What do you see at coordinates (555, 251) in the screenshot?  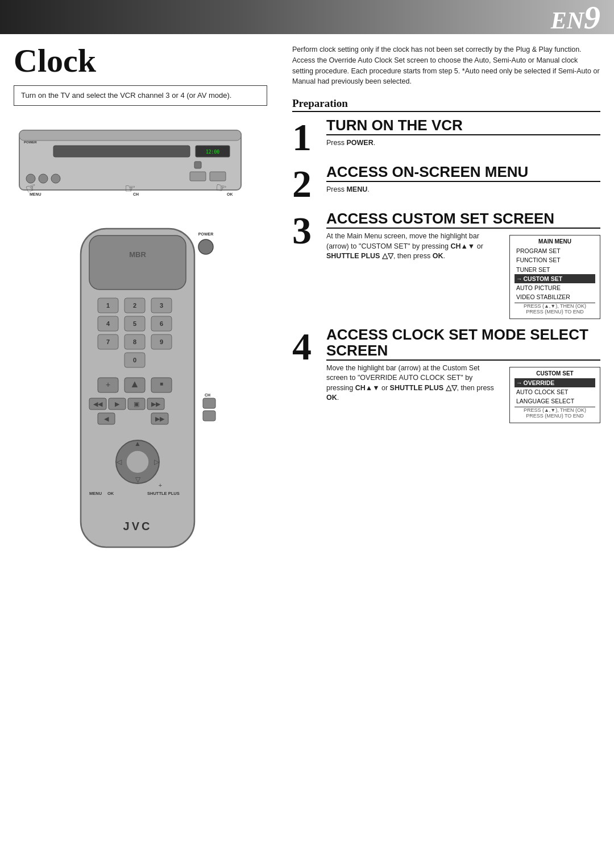 I see `menu-item-program-set: PROGRAM SET` at bounding box center [555, 251].